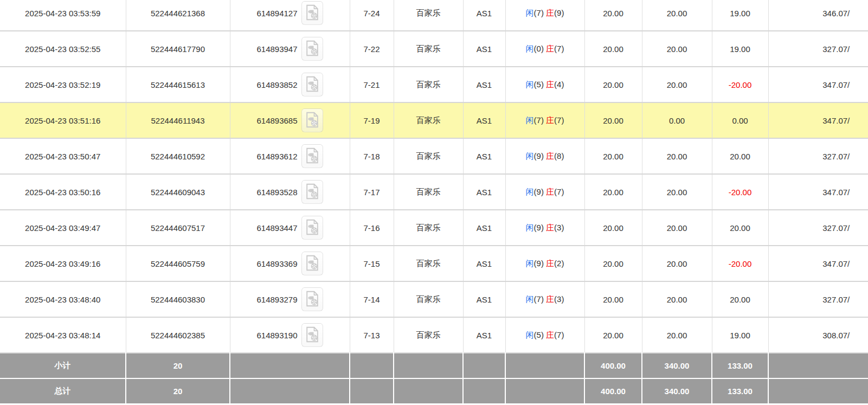 This screenshot has height=405, width=868. Describe the element at coordinates (63, 299) in the screenshot. I see `bet-time-cell: 2025-04-23 03:48:40` at that location.